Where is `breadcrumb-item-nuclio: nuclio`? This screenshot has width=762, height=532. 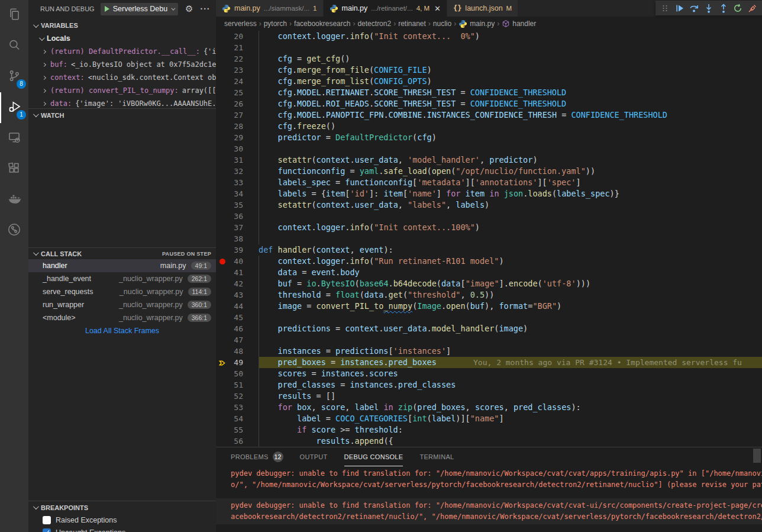
breadcrumb-item-nuclio: nuclio is located at coordinates (443, 24).